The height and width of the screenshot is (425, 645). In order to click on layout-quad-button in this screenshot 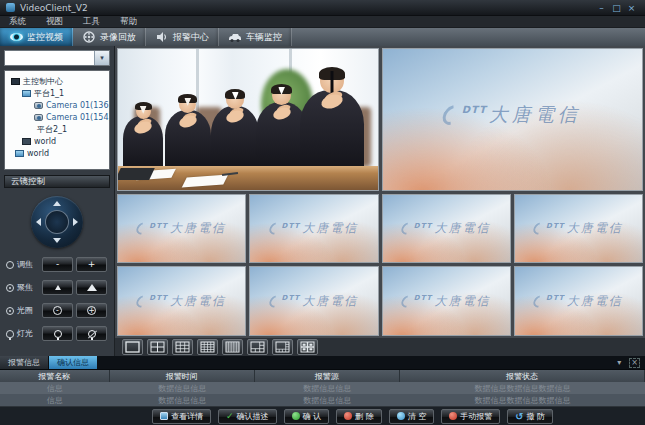, I will do `click(308, 347)`.